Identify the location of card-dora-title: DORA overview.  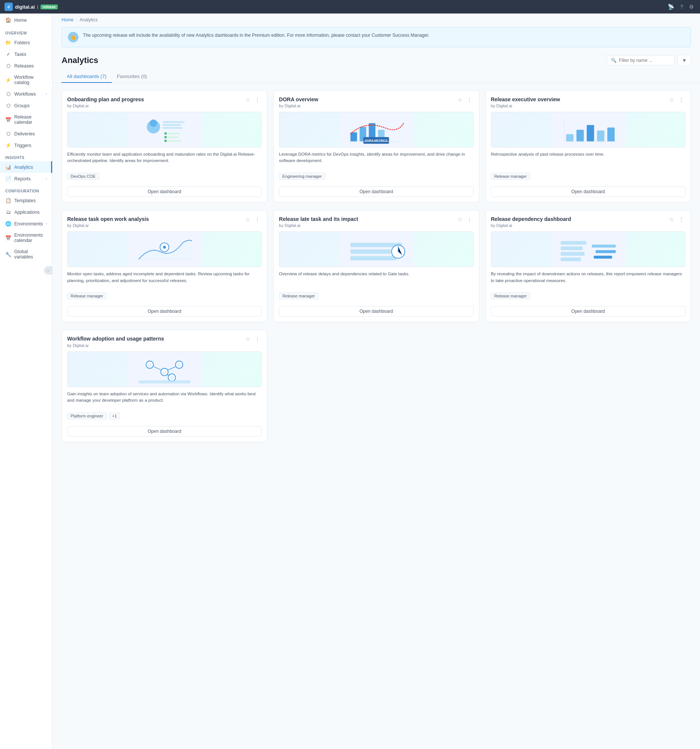
(367, 99).